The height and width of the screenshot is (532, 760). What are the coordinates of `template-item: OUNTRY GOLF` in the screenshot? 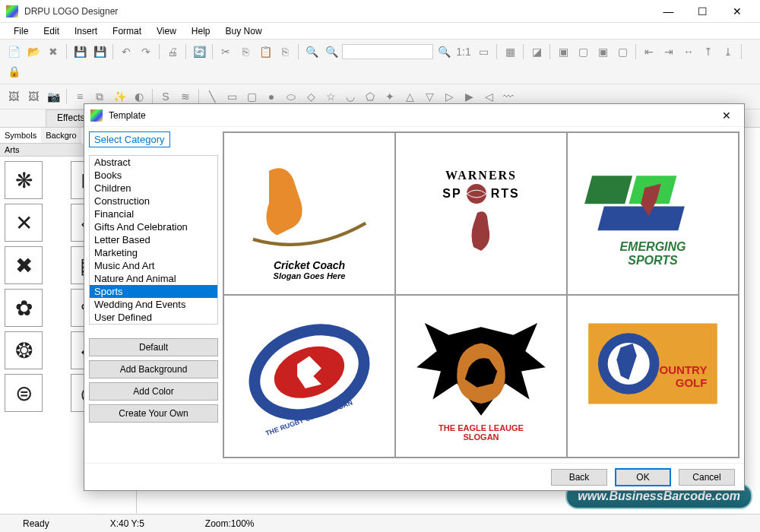 It's located at (653, 376).